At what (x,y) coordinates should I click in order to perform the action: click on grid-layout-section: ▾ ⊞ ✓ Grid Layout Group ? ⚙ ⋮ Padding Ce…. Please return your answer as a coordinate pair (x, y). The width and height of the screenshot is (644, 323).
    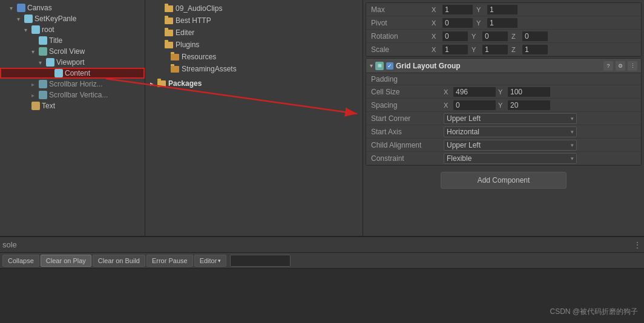
    Looking at the image, I should click on (504, 112).